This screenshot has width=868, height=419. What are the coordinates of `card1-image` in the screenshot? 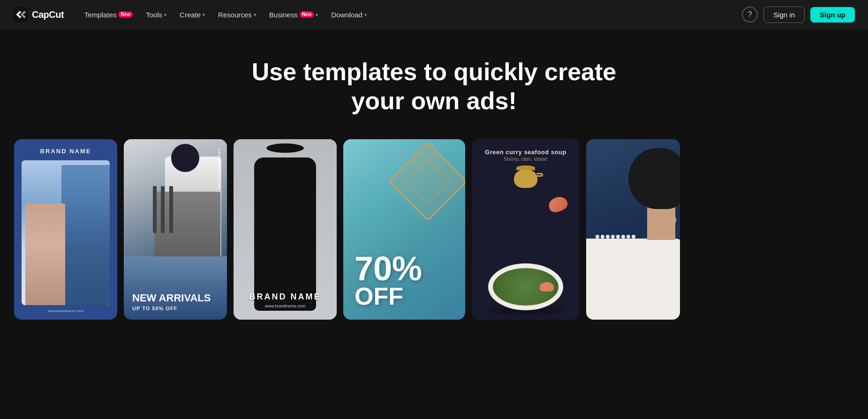 It's located at (66, 232).